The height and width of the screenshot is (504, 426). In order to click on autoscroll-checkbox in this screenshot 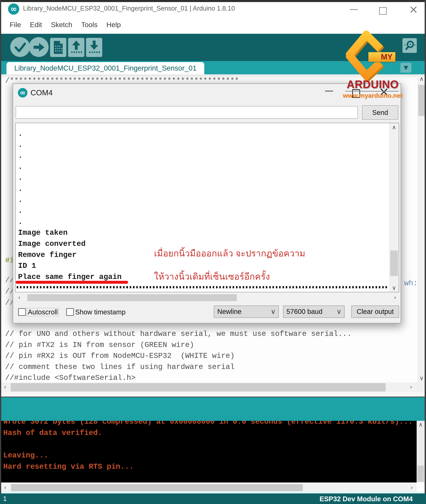, I will do `click(22, 312)`.